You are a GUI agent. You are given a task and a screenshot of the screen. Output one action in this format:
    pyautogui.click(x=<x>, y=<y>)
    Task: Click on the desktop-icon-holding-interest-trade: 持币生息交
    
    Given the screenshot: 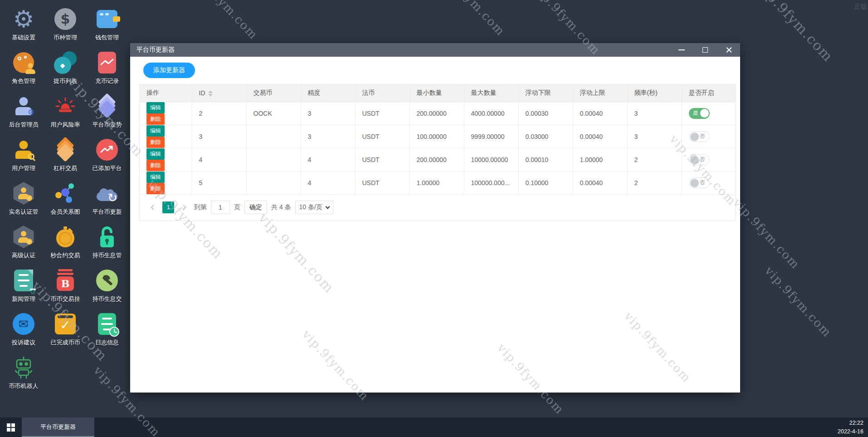 What is the action you would take?
    pyautogui.click(x=107, y=285)
    